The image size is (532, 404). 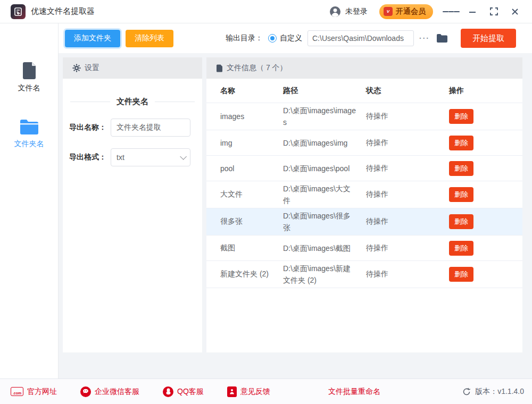 What do you see at coordinates (320, 195) in the screenshot?
I see `cell-path: D:\桌面\images\大文件` at bounding box center [320, 195].